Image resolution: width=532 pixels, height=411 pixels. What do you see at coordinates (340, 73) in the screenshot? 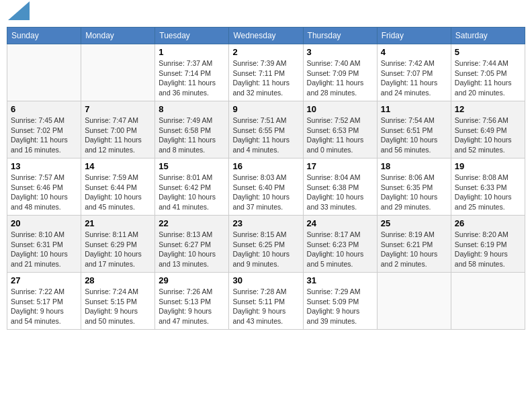
I see `calendar-cell: 3Sunrise: 7:40 AM Sunset: 7:09 PM Daylig…` at bounding box center [340, 73].